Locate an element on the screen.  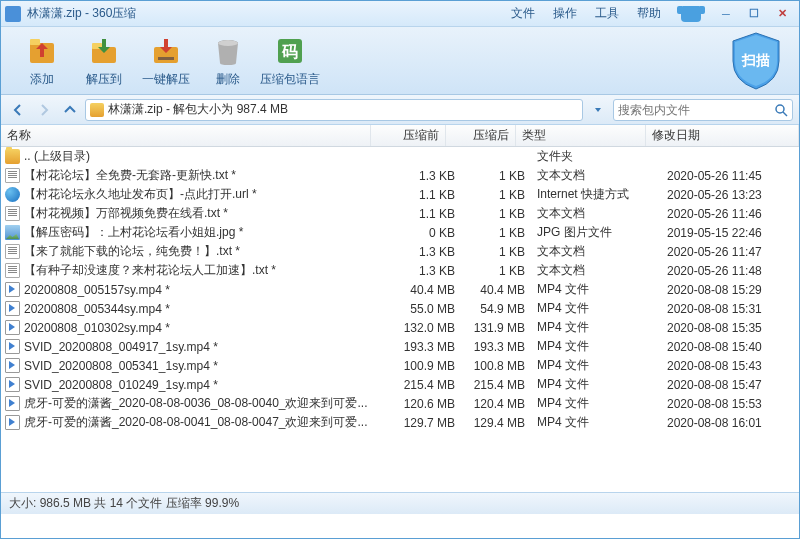
file-size-before: 40.4 MB is located at coordinates (424, 290).